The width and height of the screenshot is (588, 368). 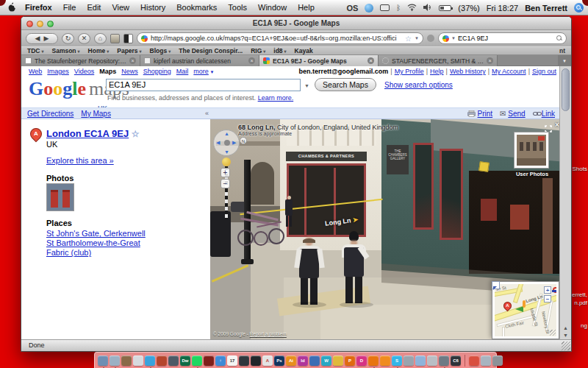 I want to click on search-maps-button: Search Maps, so click(x=345, y=85).